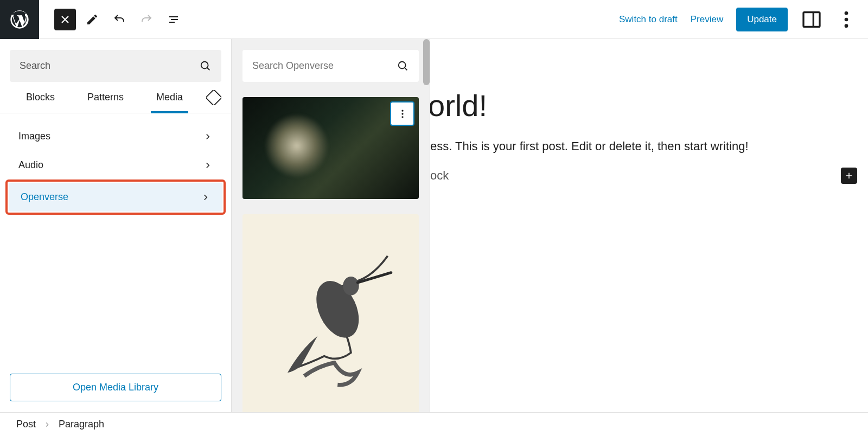  I want to click on top-right-tools: Switch to draft Preview Update, so click(743, 20).